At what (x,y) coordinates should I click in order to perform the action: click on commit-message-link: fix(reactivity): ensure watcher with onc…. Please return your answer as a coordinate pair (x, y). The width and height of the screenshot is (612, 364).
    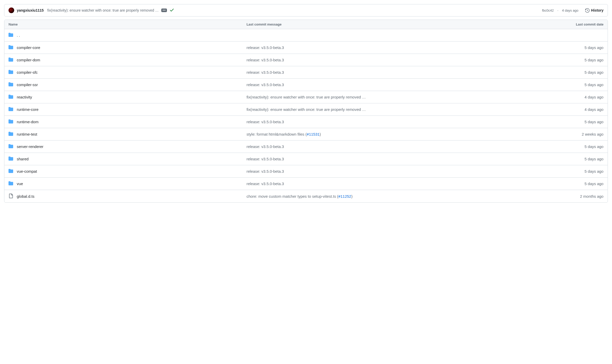
    Looking at the image, I should click on (103, 10).